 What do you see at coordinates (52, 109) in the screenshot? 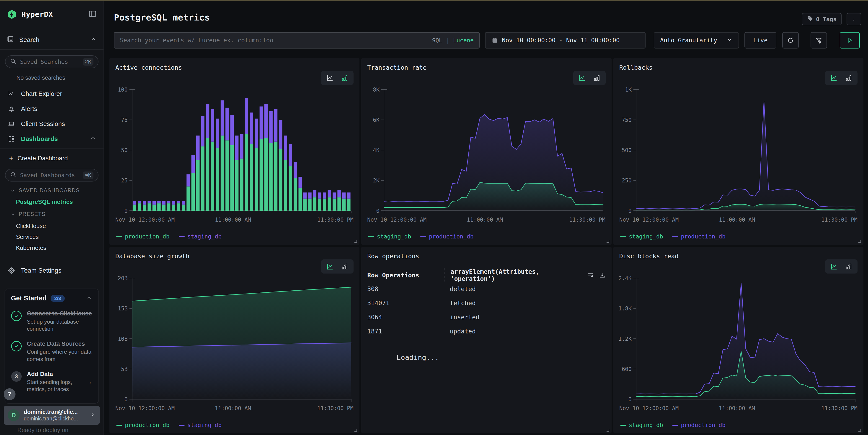
I see `sidebar-item-alerts: Alerts` at bounding box center [52, 109].